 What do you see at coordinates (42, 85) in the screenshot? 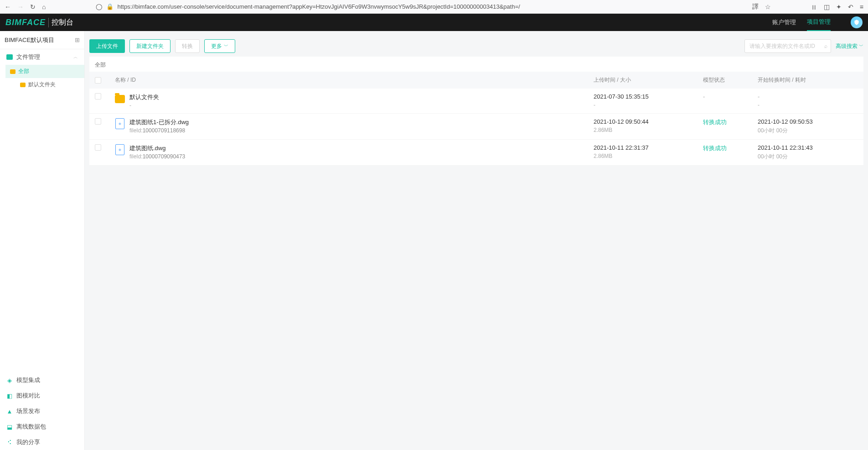
I see `tree-label: 默认文件夹` at bounding box center [42, 85].